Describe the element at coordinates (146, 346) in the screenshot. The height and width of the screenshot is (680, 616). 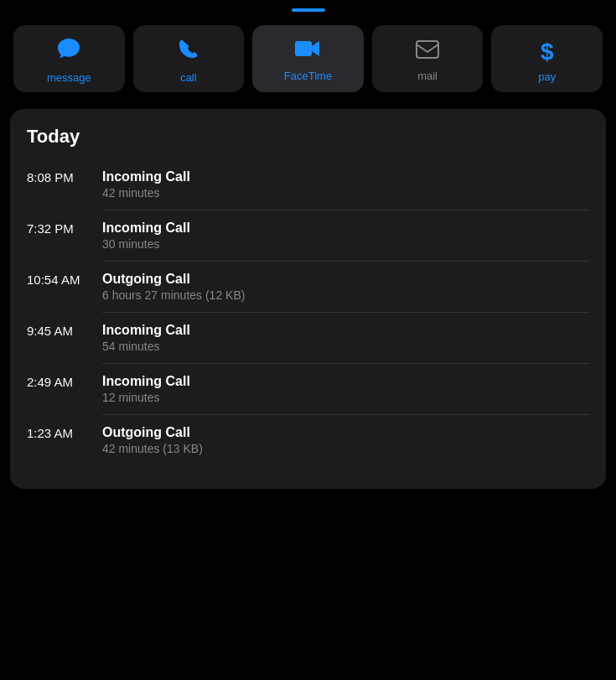
I see `call-duration: 54 minutes` at that location.